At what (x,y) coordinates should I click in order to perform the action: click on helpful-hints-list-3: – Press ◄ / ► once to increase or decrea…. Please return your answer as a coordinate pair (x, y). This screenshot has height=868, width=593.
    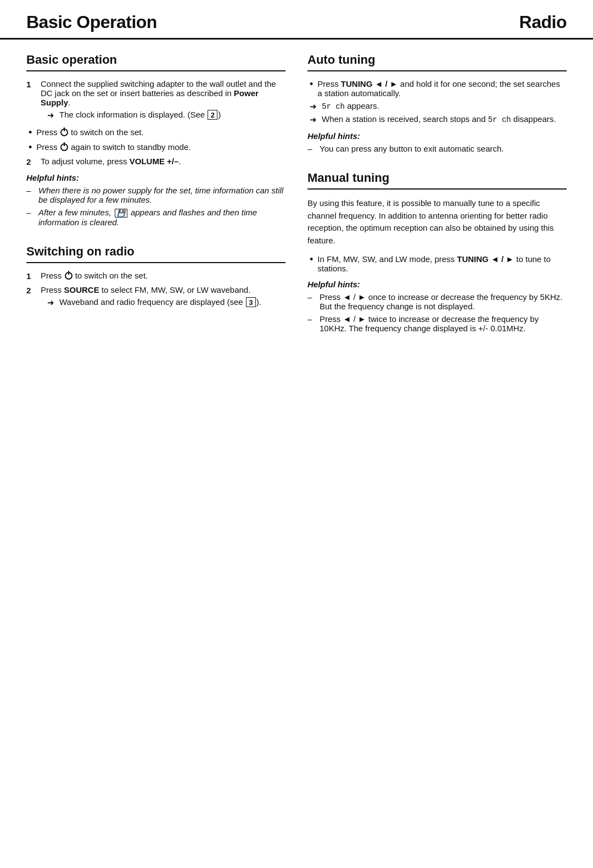
    Looking at the image, I should click on (437, 313).